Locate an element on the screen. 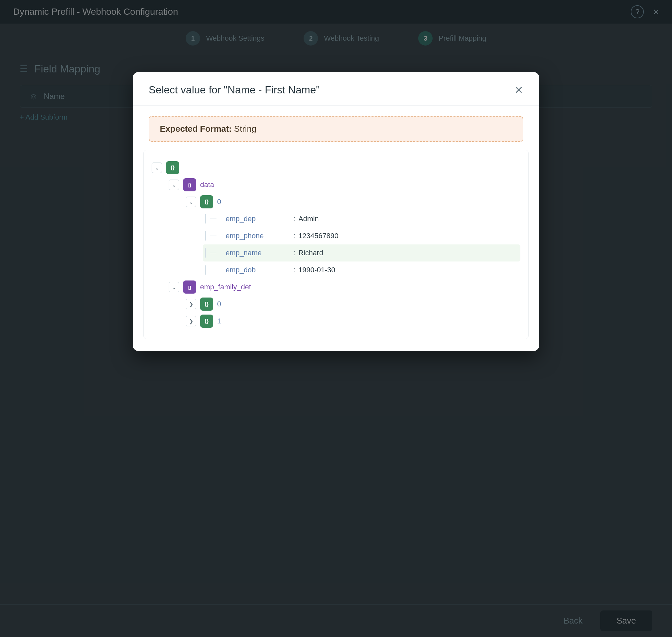  emp-dep-colon: : is located at coordinates (295, 219).